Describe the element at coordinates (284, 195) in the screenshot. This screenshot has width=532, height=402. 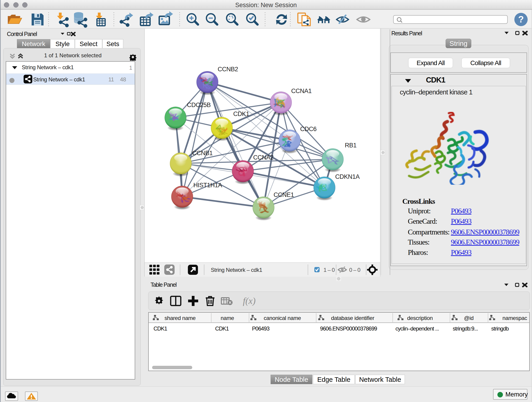
I see `svg-text: CCNE1` at that location.